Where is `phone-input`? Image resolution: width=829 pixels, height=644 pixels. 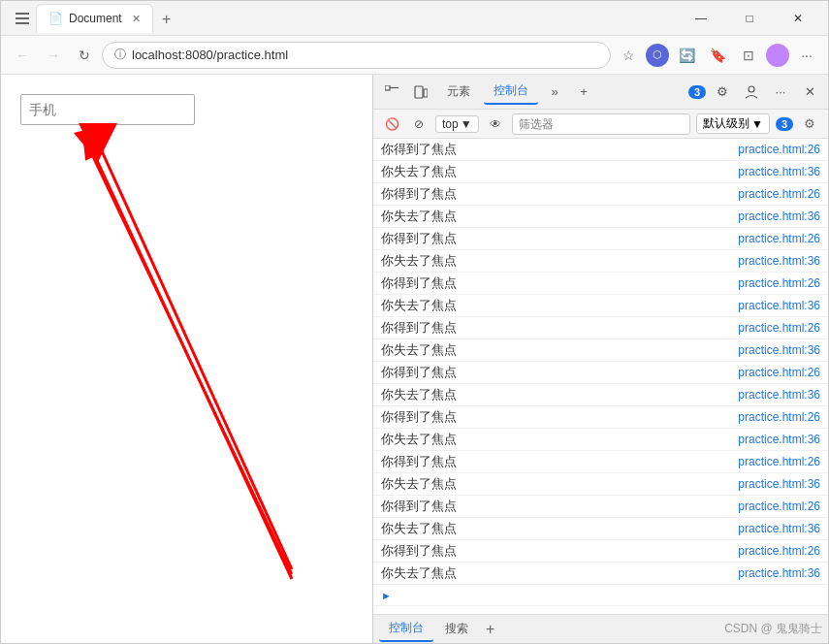 phone-input is located at coordinates (108, 110).